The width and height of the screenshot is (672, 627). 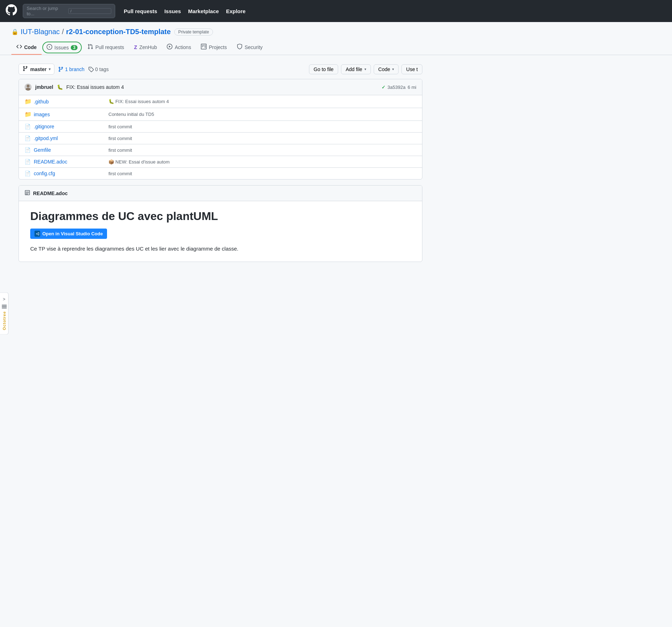 What do you see at coordinates (399, 87) in the screenshot?
I see `commit-hash-area: ✓ 3a5392a 6 mi` at bounding box center [399, 87].